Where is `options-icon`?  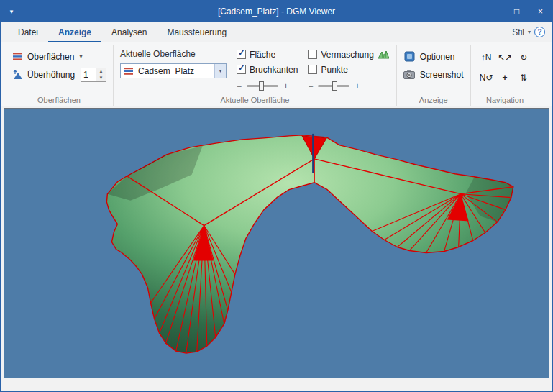
options-icon is located at coordinates (410, 56).